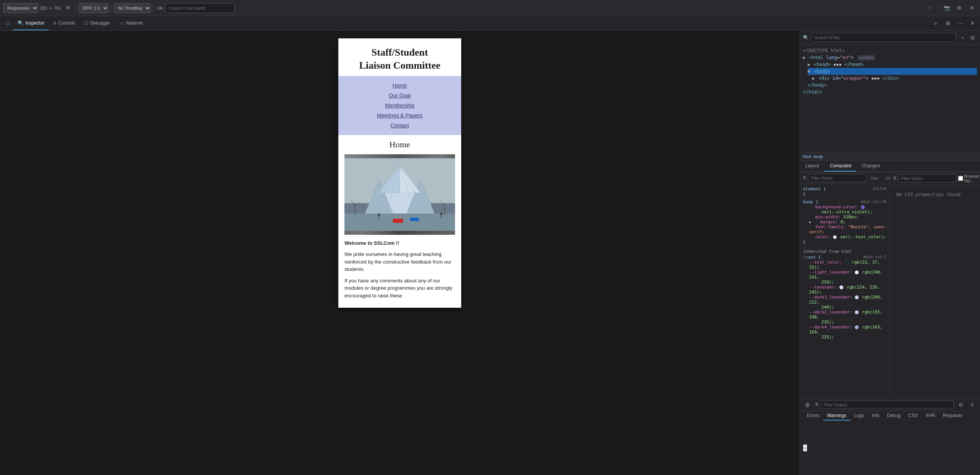 The height and width of the screenshot is (475, 980). I want to click on root-source: main.css:1, so click(875, 257).